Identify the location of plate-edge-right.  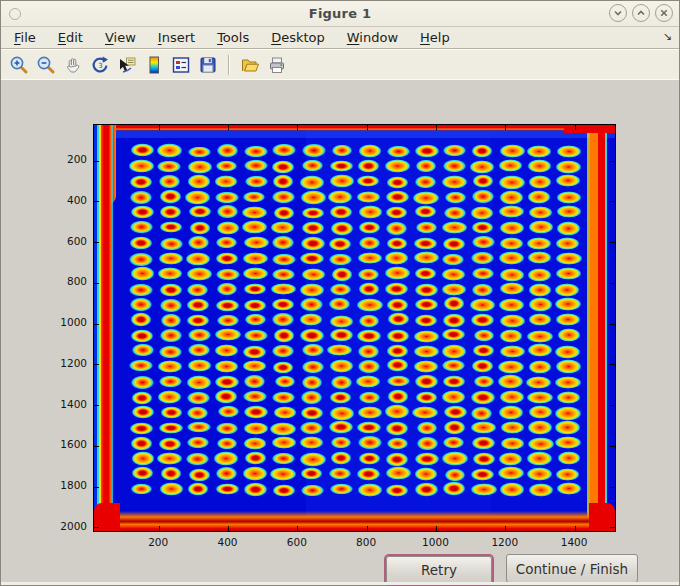
(606, 328).